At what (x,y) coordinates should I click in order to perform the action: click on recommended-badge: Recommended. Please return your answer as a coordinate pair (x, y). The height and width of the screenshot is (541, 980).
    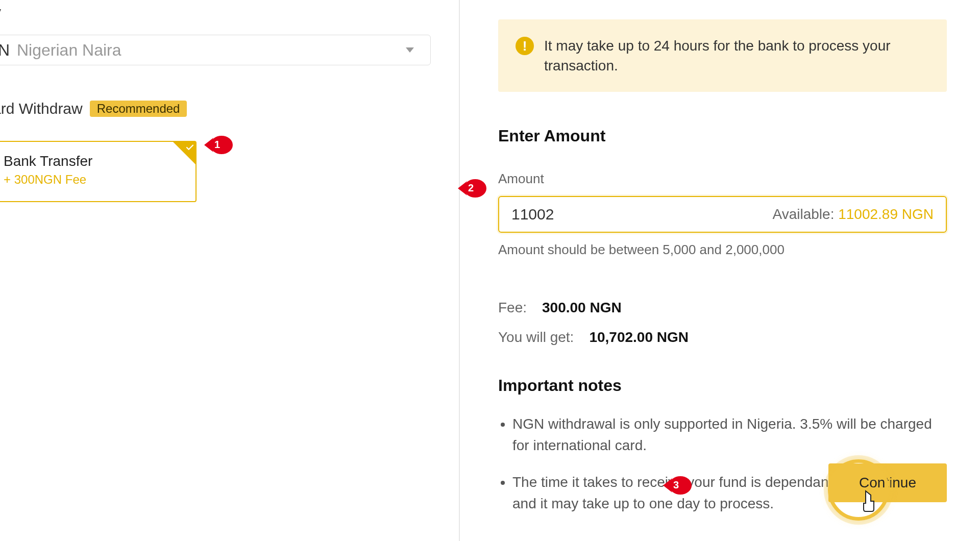
    Looking at the image, I should click on (139, 109).